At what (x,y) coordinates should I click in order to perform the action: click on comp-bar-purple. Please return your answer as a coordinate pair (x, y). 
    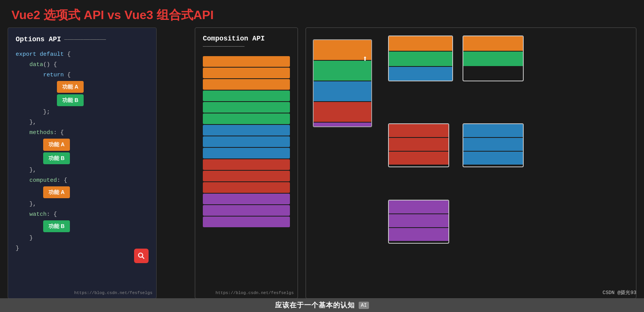
    Looking at the image, I should click on (342, 125).